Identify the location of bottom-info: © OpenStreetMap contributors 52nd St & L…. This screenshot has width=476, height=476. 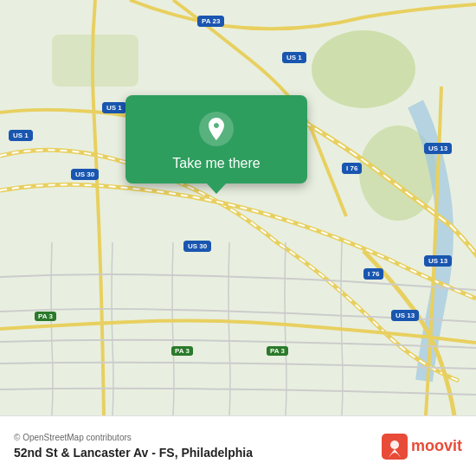
(133, 447).